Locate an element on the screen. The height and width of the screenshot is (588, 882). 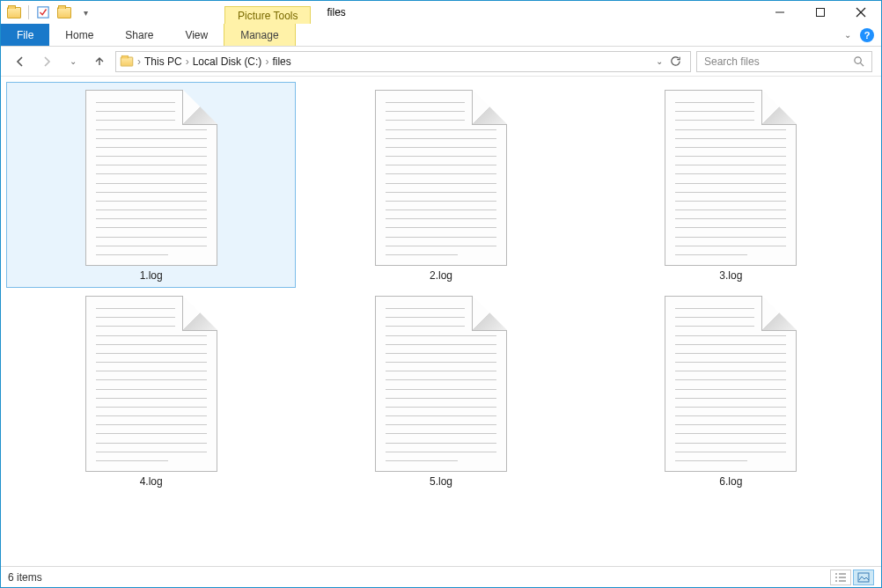
close-button is located at coordinates (861, 12).